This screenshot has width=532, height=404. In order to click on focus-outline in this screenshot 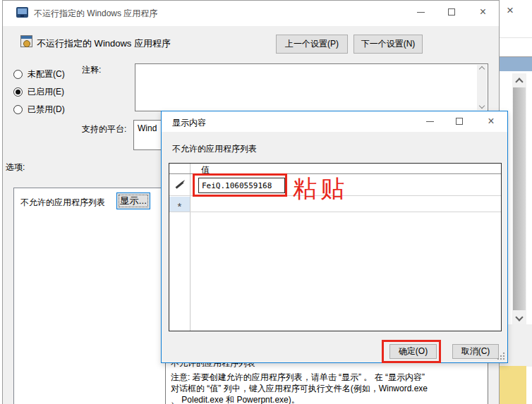, I will do `click(133, 201)`.